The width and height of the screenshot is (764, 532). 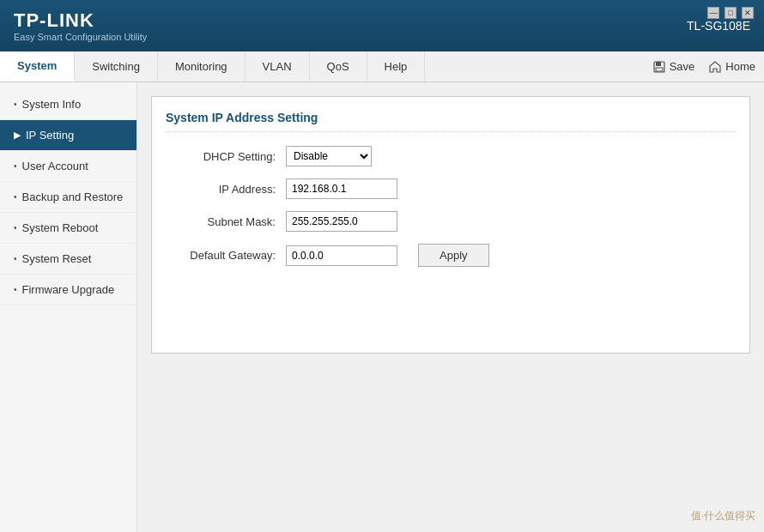 What do you see at coordinates (731, 13) in the screenshot?
I see `restore-button: □` at bounding box center [731, 13].